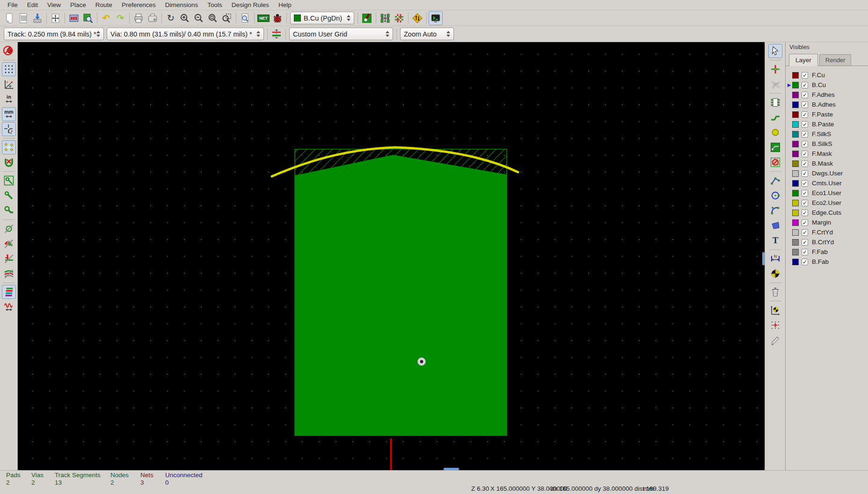 The image size is (868, 494). Describe the element at coordinates (836, 60) in the screenshot. I see `tab-render: Render` at that location.